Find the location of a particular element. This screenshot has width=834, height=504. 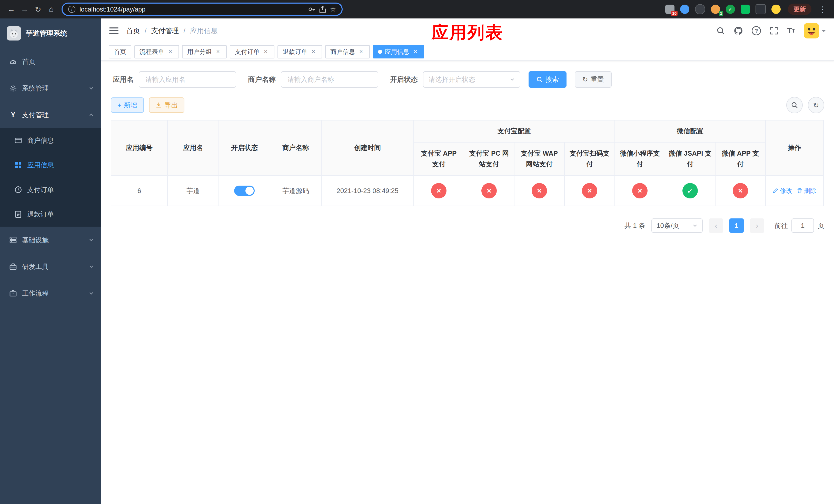

sidebar-item-payment: ¥ 支付管理 is located at coordinates (51, 115).